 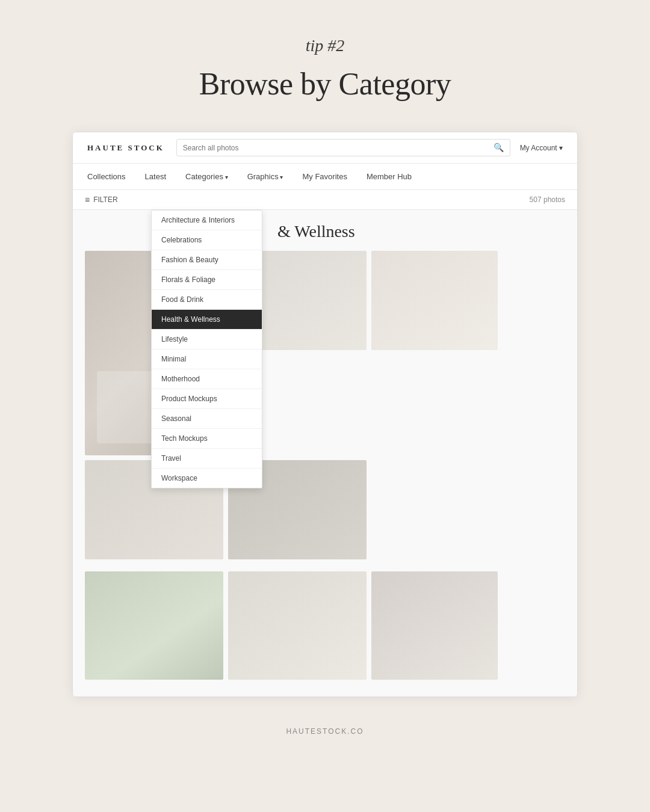 I want to click on categories-dropdown: Architecture & Interiors Celebrations Fa…, so click(x=207, y=349).